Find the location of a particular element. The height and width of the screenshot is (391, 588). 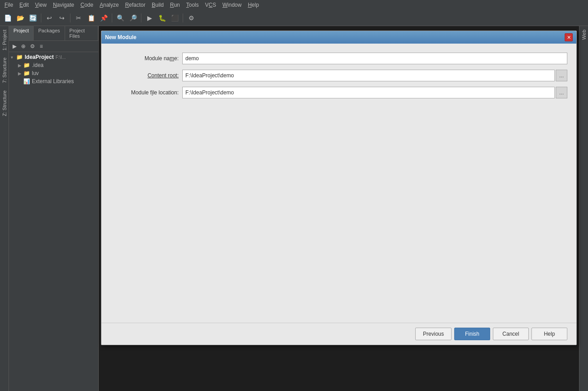

tab-project: Project is located at coordinates (22, 33).